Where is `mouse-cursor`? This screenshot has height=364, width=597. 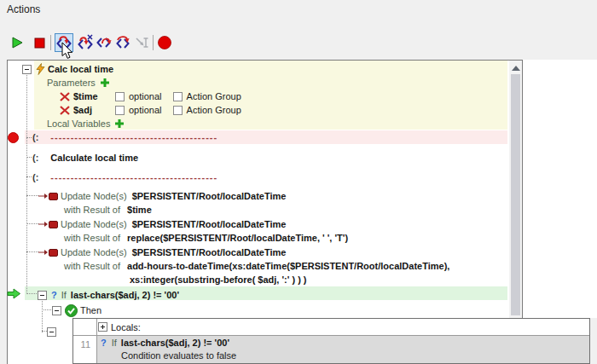 mouse-cursor is located at coordinates (68, 52).